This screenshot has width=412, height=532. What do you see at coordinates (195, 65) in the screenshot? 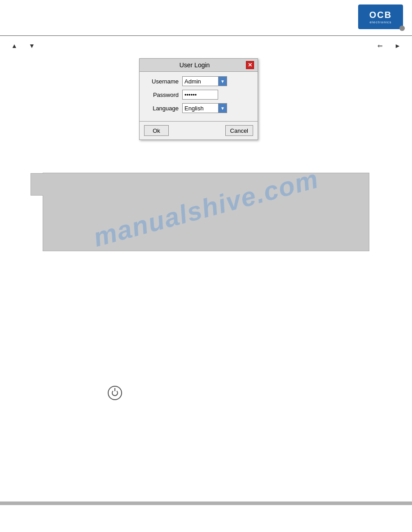
I see `dialog-title: User Login` at bounding box center [195, 65].